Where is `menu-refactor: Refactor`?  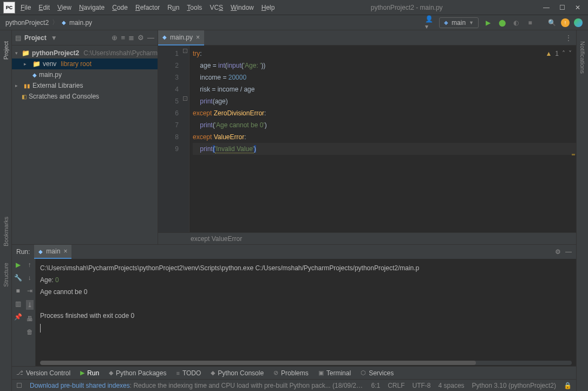 menu-refactor: Refactor is located at coordinates (147, 8).